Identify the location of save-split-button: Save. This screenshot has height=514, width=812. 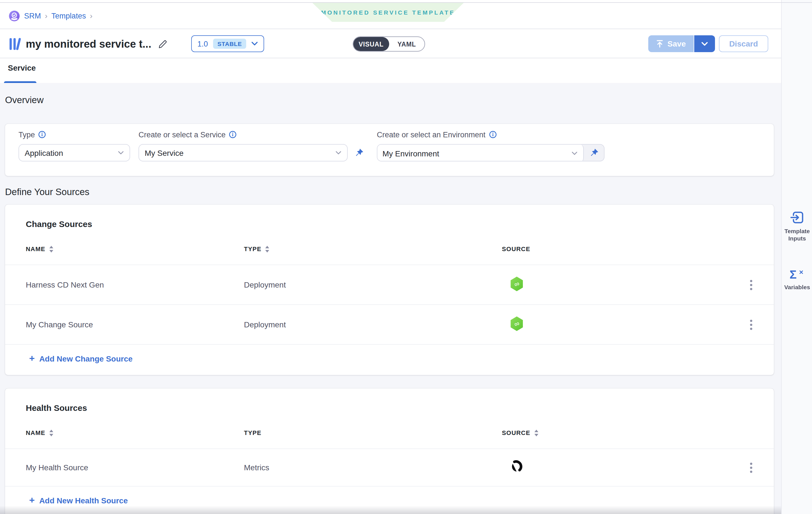
(682, 44).